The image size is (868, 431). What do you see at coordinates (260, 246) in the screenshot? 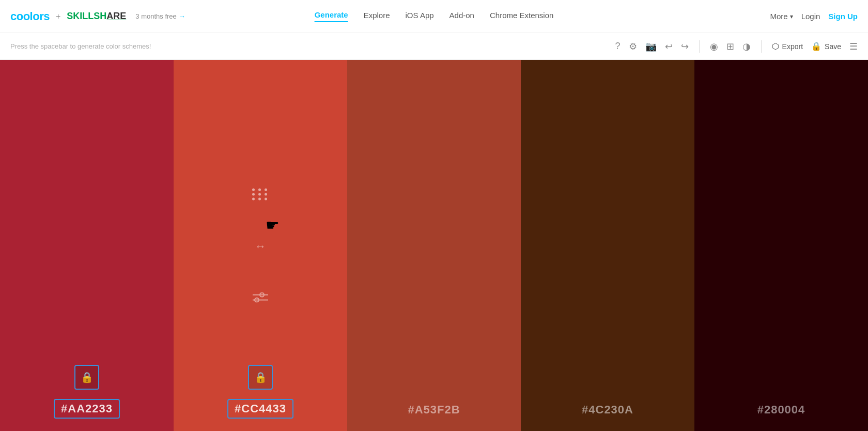
I see `panel-icons-2: ↔` at bounding box center [260, 246].